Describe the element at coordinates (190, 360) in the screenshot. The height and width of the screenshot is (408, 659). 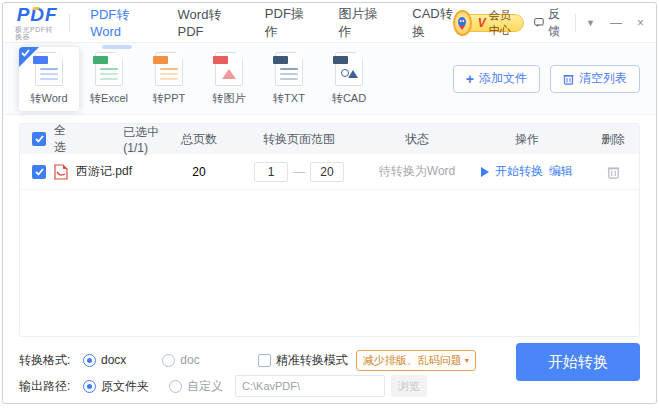
I see `radio-doc-label: doc` at that location.